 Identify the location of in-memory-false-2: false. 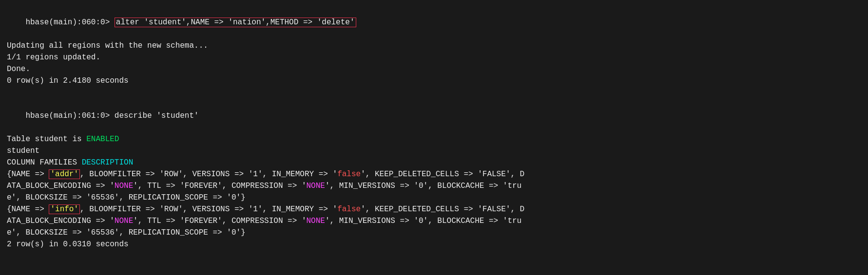
(349, 209).